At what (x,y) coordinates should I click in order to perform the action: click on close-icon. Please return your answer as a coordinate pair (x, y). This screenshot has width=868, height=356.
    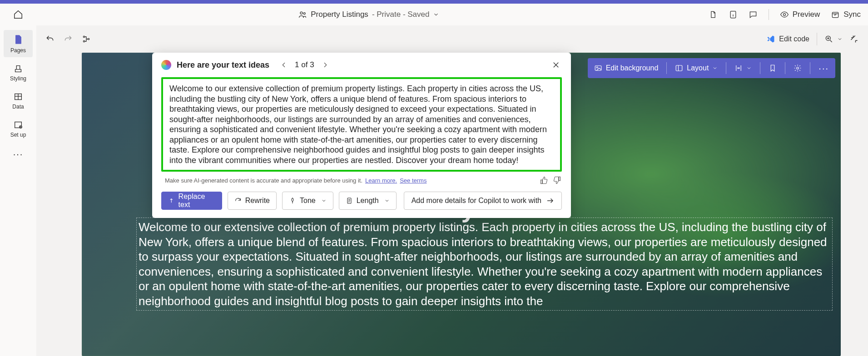
    Looking at the image, I should click on (556, 65).